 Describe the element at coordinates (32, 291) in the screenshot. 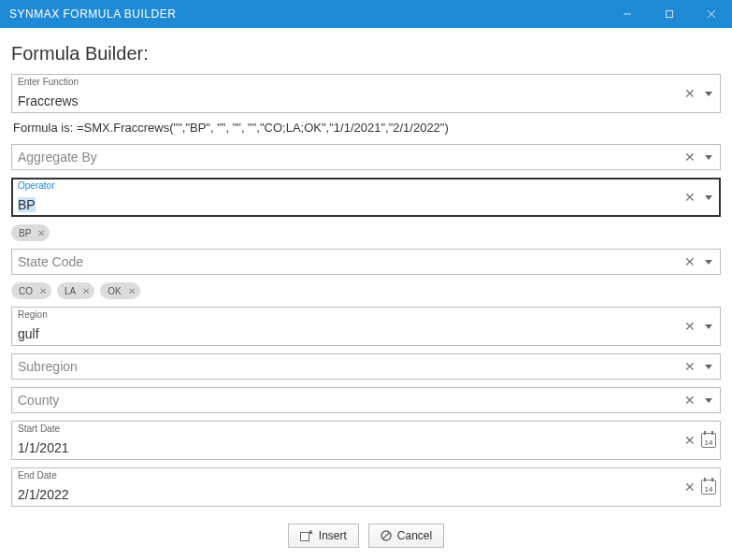

I see `chip-co: CO ✕` at that location.